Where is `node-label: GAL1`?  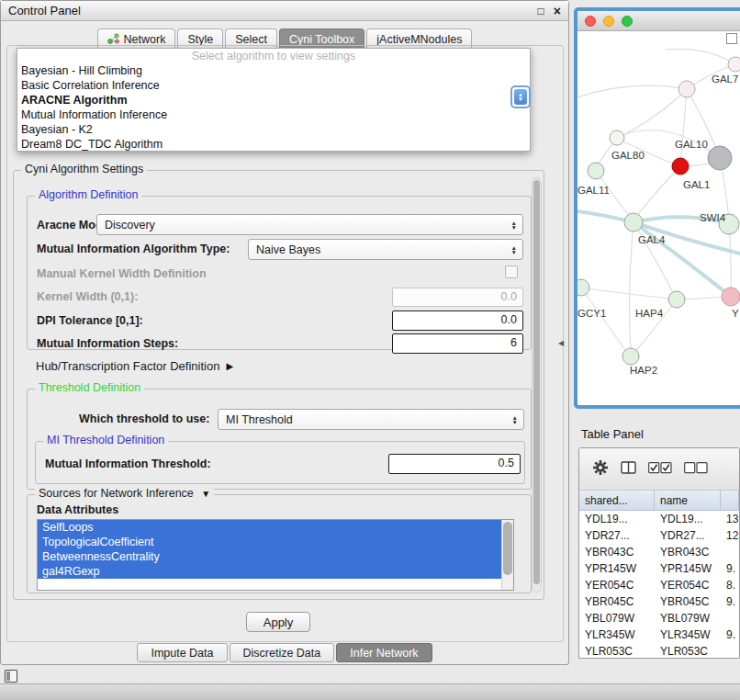 node-label: GAL1 is located at coordinates (696, 185).